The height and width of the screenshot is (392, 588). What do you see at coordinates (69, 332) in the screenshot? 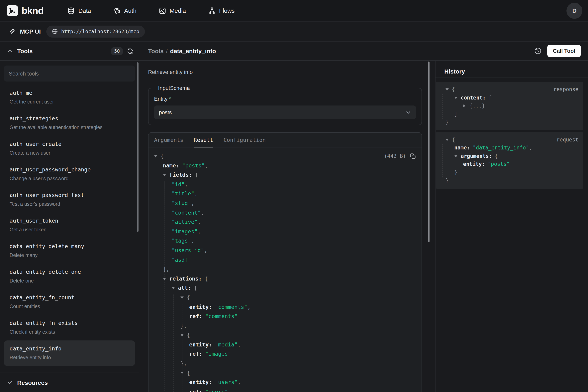
I see `tool-description: Check if entity exists` at bounding box center [69, 332].